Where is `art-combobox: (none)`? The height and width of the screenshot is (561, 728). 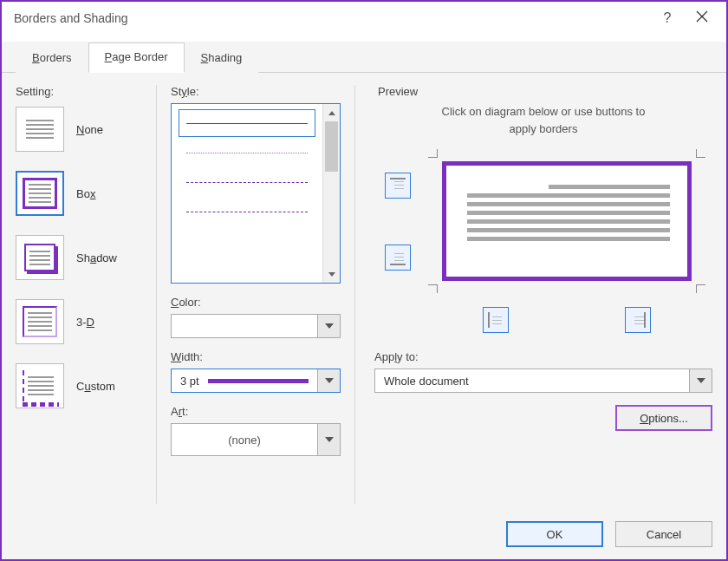 art-combobox: (none) is located at coordinates (256, 440).